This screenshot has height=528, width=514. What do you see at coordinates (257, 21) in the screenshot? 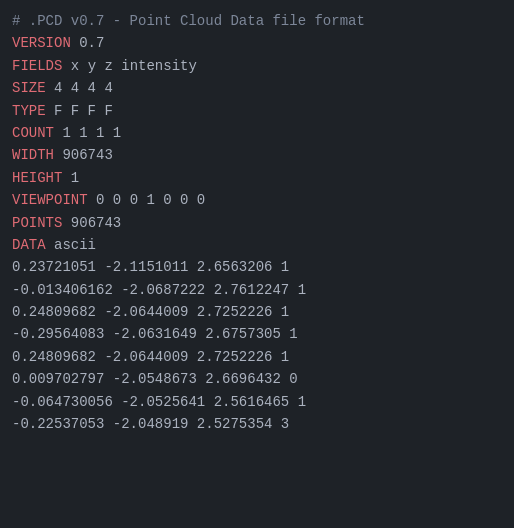
I see `code-line-0: # .PCD v0.7 - Point Cloud Data file form…` at bounding box center [257, 21].